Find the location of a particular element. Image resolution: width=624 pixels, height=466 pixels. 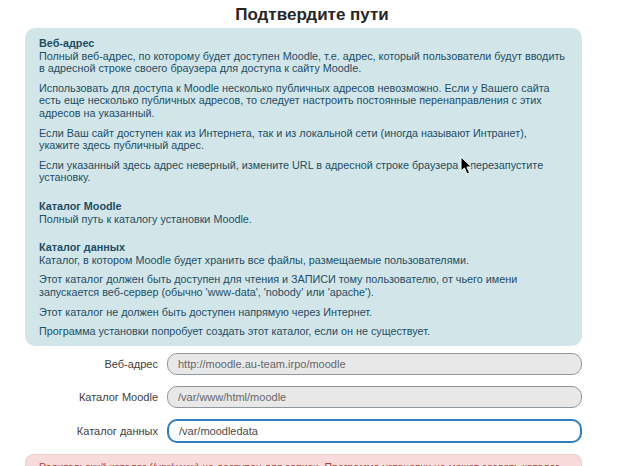

section-heading: Каталог данных is located at coordinates (304, 248).